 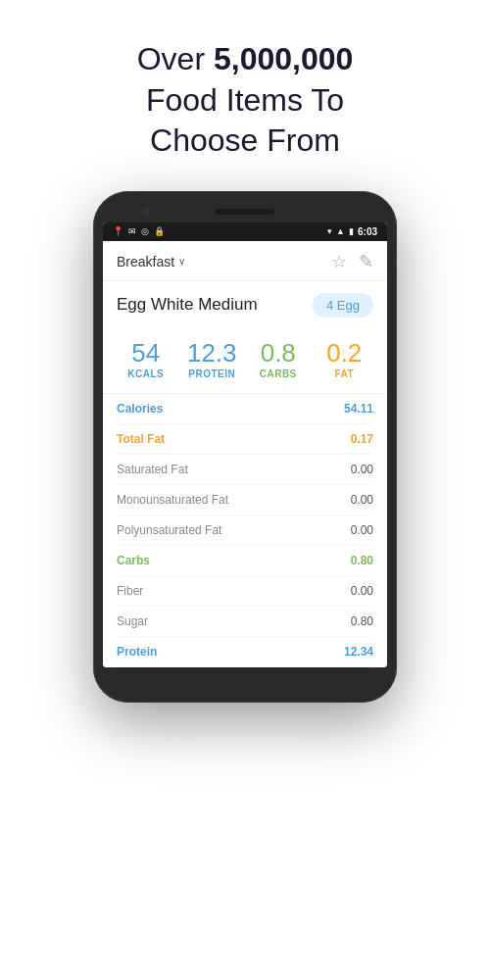 What do you see at coordinates (146, 212) in the screenshot?
I see `phone-camera` at bounding box center [146, 212].